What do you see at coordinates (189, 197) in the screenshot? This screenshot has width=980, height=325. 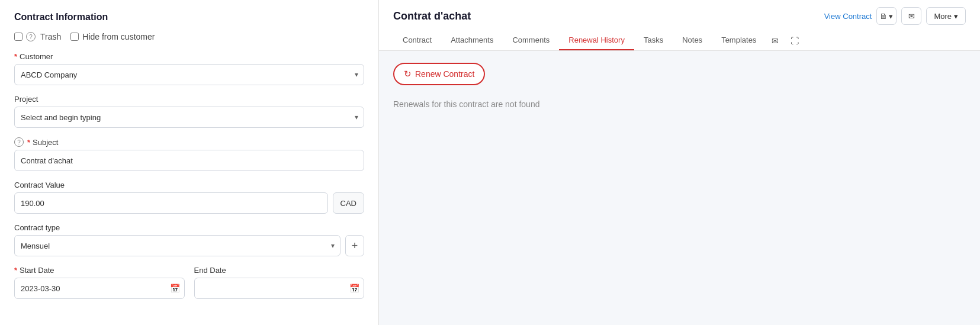 I see `contract-value-field-group: Contract Value CAD` at bounding box center [189, 197].